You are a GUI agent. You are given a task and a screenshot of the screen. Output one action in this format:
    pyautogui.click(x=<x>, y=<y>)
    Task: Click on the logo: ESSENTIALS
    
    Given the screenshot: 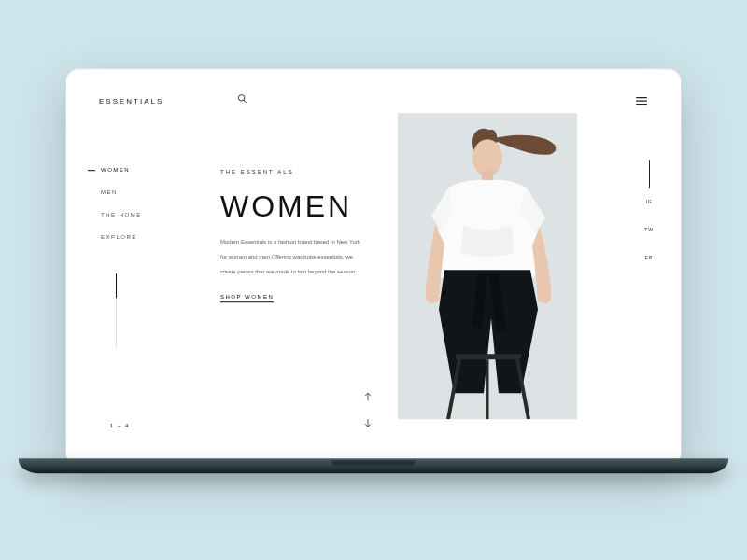 What is the action you would take?
    pyautogui.click(x=131, y=101)
    